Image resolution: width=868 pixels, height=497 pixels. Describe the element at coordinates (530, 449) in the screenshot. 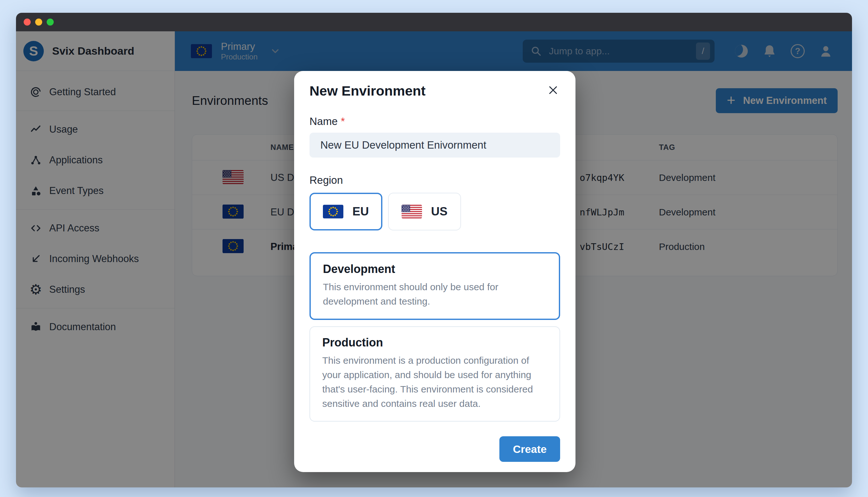

I see `create-button: Create` at that location.